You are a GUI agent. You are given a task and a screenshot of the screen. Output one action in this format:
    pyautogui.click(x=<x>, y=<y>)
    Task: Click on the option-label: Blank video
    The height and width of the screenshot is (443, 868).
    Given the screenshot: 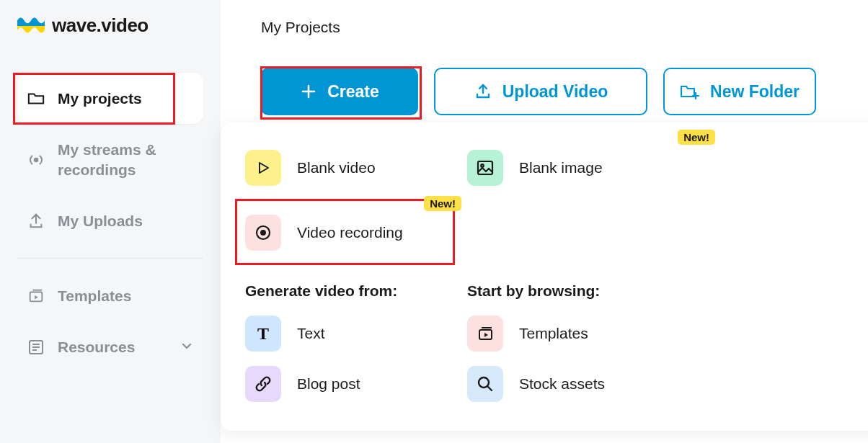 What is the action you would take?
    pyautogui.click(x=336, y=168)
    